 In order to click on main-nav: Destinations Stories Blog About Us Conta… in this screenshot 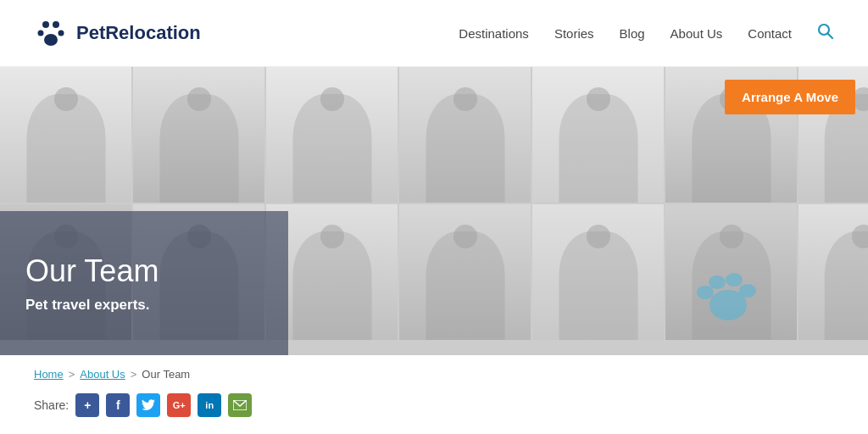, I will do `click(646, 34)`.